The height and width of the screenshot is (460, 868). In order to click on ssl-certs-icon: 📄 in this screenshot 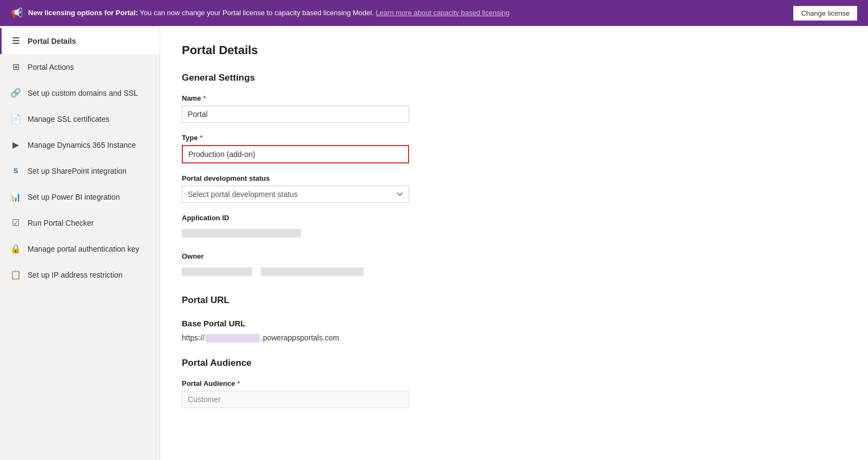, I will do `click(16, 119)`.